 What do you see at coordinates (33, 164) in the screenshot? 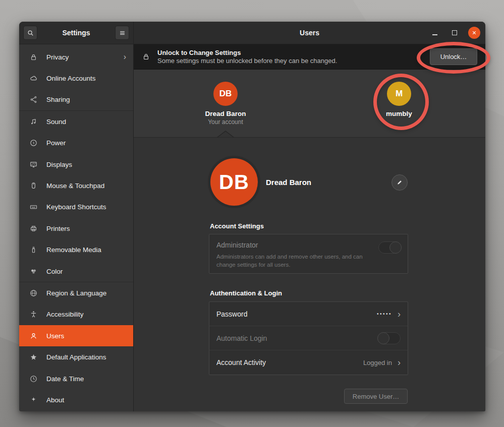
I see `monitor-icon` at bounding box center [33, 164].